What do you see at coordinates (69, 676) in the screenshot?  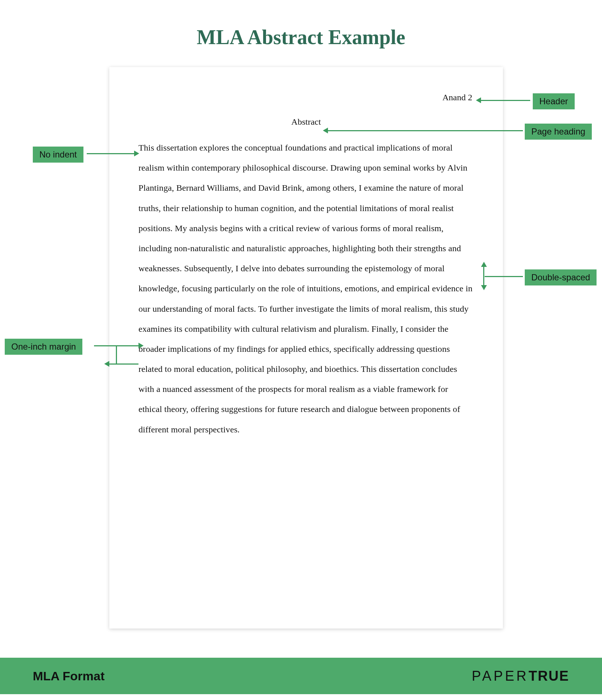 I see `footer-format-label: MLA Format` at bounding box center [69, 676].